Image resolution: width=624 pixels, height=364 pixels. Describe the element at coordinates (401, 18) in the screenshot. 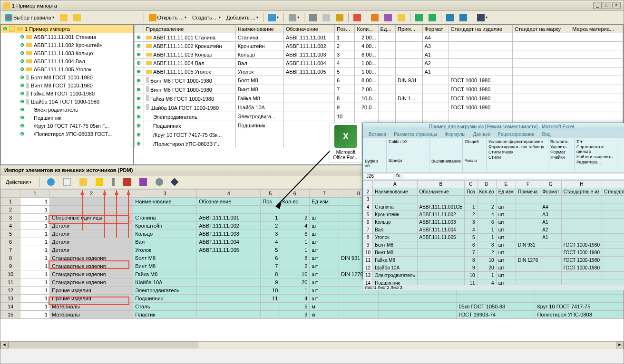

I see `folder-button` at that location.